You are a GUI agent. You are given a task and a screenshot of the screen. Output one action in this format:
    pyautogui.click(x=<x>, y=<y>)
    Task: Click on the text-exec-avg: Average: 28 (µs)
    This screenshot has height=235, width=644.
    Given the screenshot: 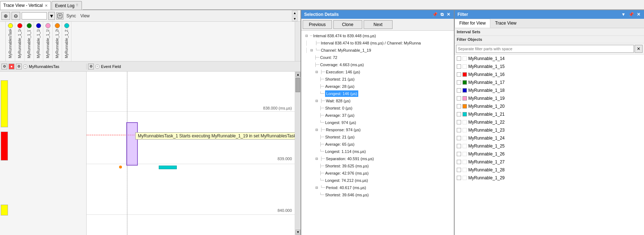 What is the action you would take?
    pyautogui.click(x=340, y=86)
    